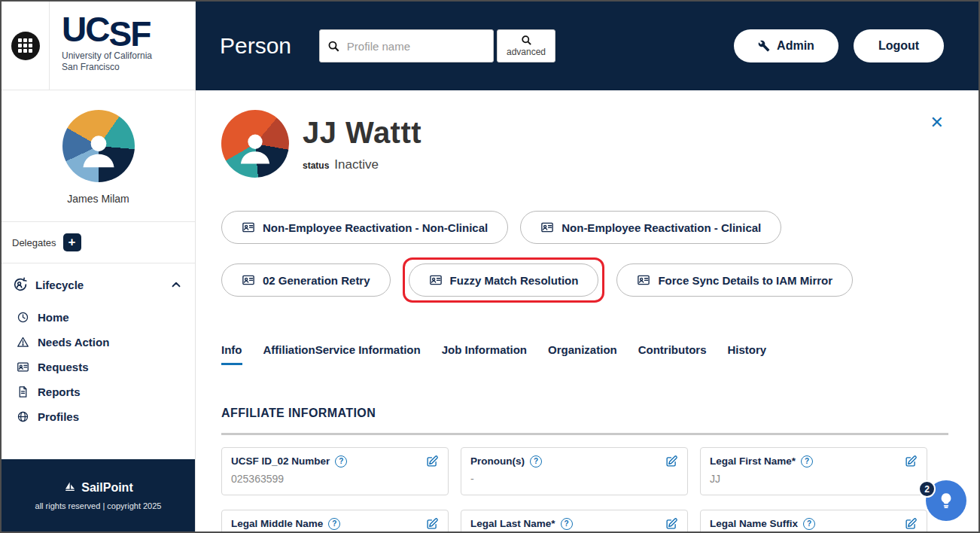 This screenshot has height=533, width=980. Describe the element at coordinates (26, 45) in the screenshot. I see `grid-icon` at that location.